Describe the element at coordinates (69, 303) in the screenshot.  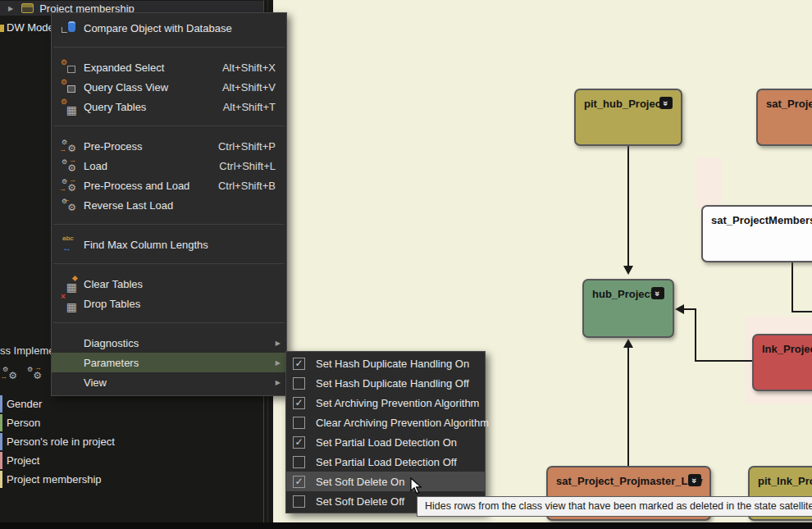
I see `drop-tables-icon: ▦×` at that location.